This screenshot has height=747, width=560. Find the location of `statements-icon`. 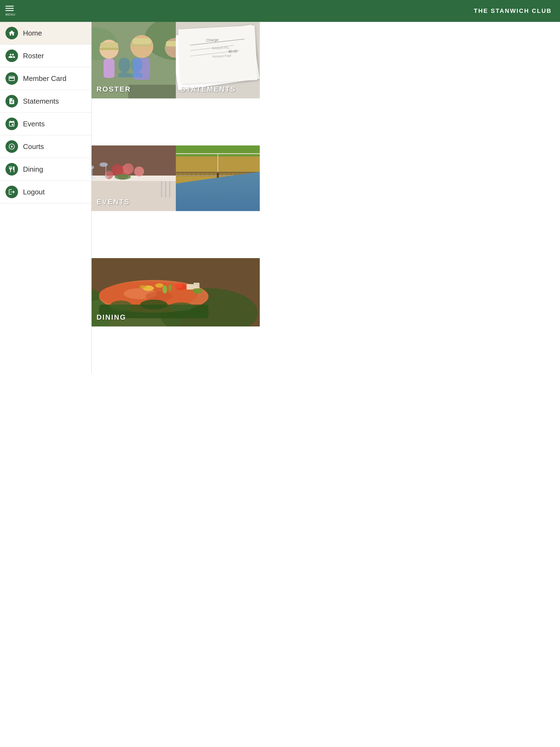

statements-icon is located at coordinates (11, 101).